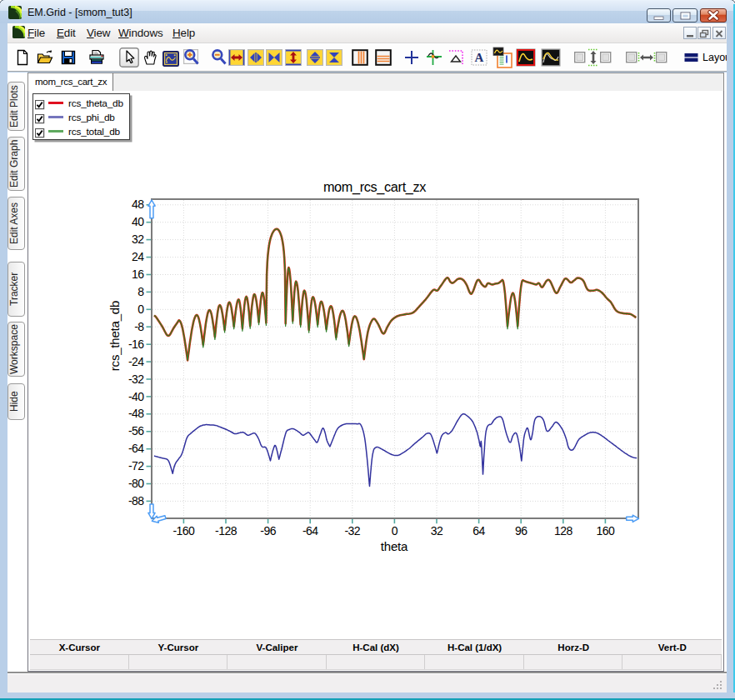 This screenshot has height=700, width=735. I want to click on svg-text: -128, so click(227, 531).